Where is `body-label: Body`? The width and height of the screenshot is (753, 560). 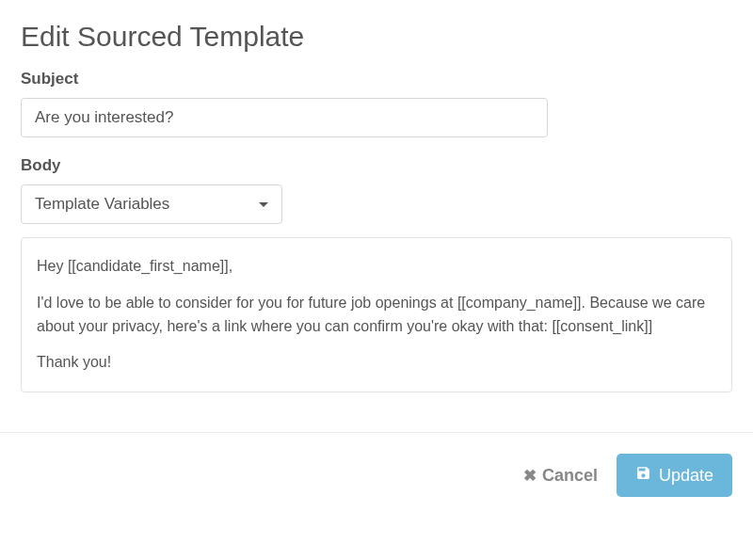 body-label: Body is located at coordinates (376, 166).